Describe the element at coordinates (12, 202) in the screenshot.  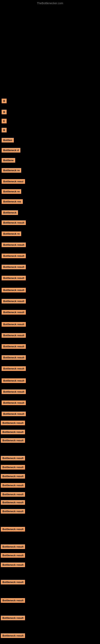
I see `bottleneck-result-label: Bottleneck res` at that location.